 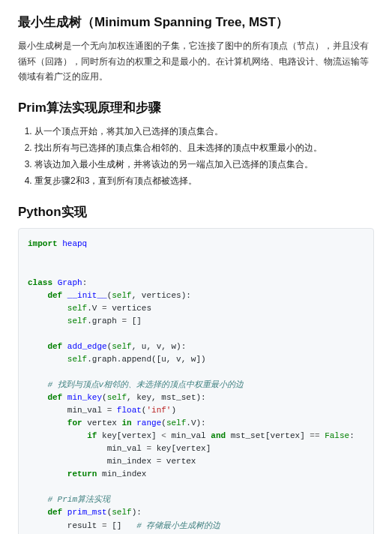 I want to click on heading-python: Python实现, so click(x=196, y=212).